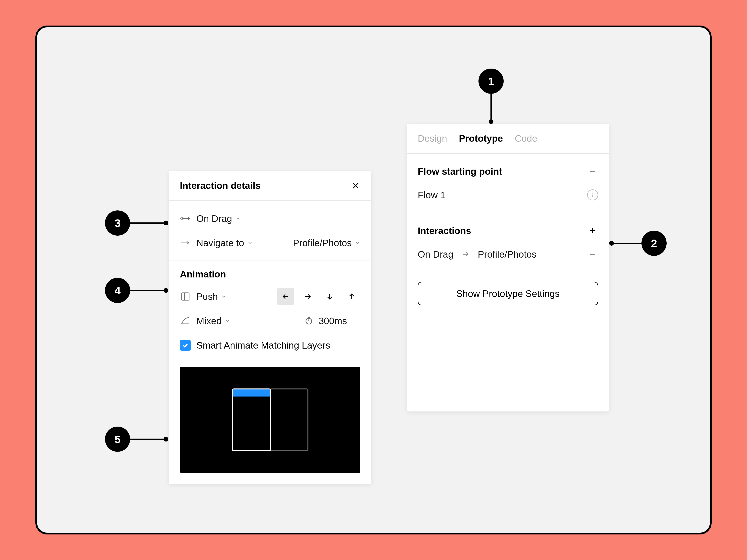 This screenshot has height=560, width=747. Describe the element at coordinates (356, 186) in the screenshot. I see `close-button` at that location.